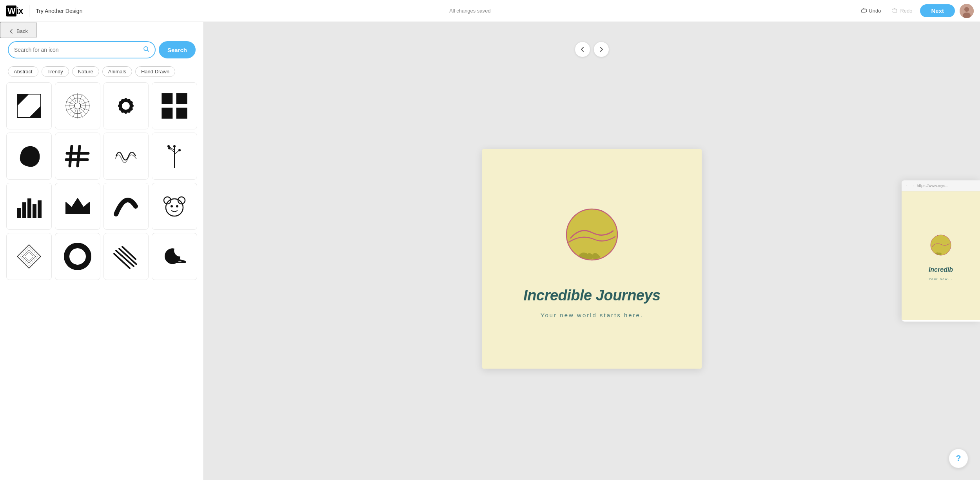 The height and width of the screenshot is (480, 980). I want to click on icon-cell-plant, so click(174, 156).